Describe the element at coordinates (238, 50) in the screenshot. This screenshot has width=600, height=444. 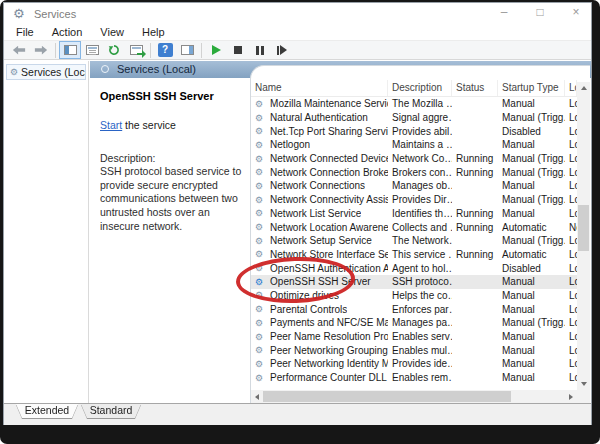
I see `stop-service-button` at that location.